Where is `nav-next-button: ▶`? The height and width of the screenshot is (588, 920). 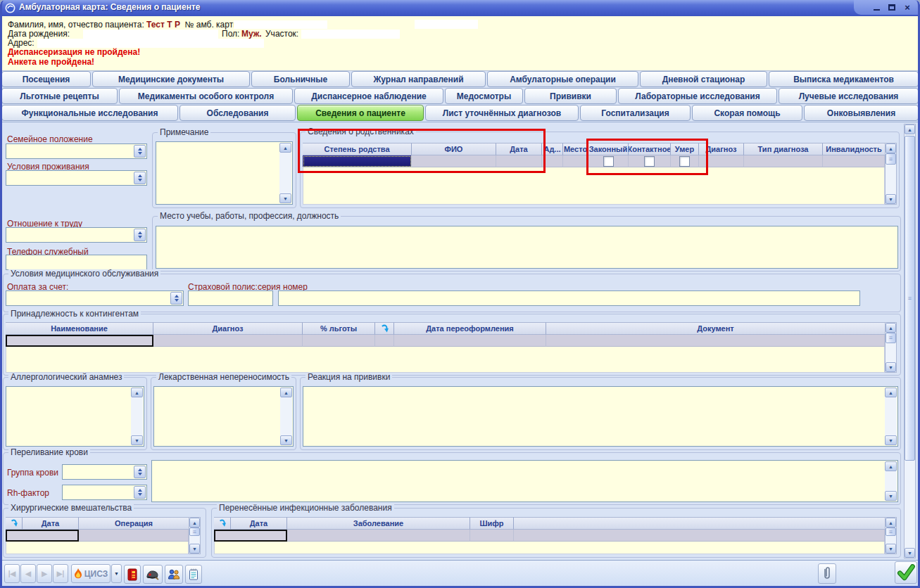 nav-next-button: ▶ is located at coordinates (44, 574).